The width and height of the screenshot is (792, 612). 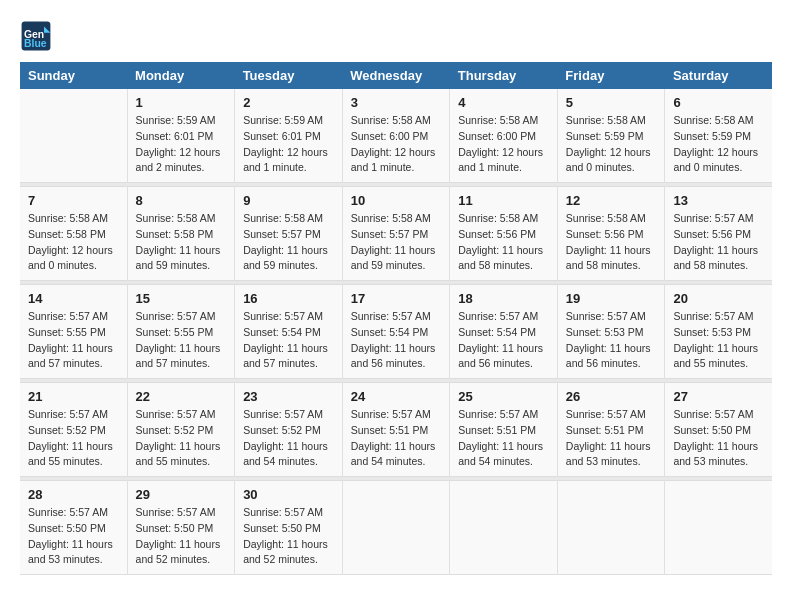 What do you see at coordinates (396, 234) in the screenshot?
I see `week-row-2: 7Sunrise: 5:58 AMSunset: 5:58 PMDaylight…` at bounding box center [396, 234].